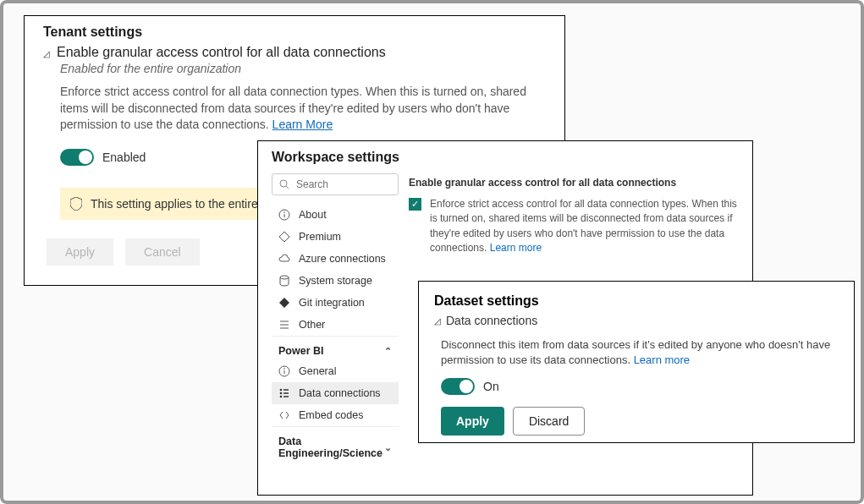  I want to click on list-icon, so click(284, 325).